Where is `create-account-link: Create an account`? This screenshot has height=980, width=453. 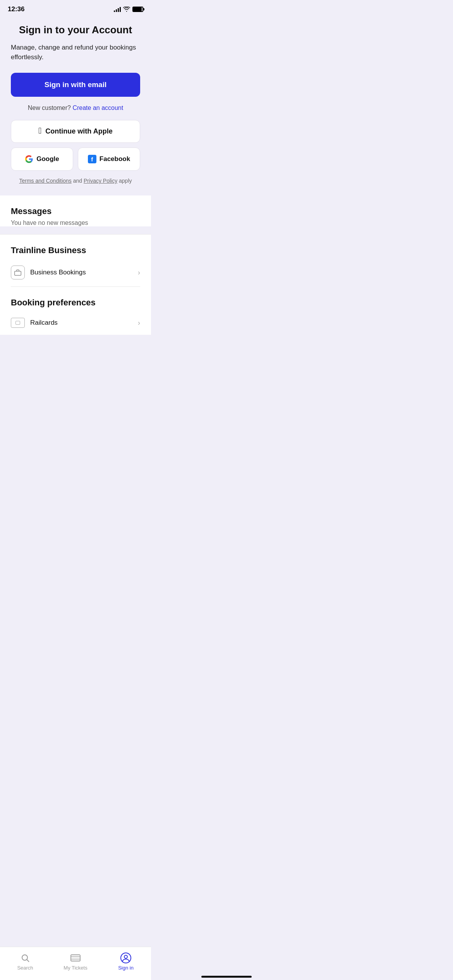
create-account-link: Create an account is located at coordinates (98, 108).